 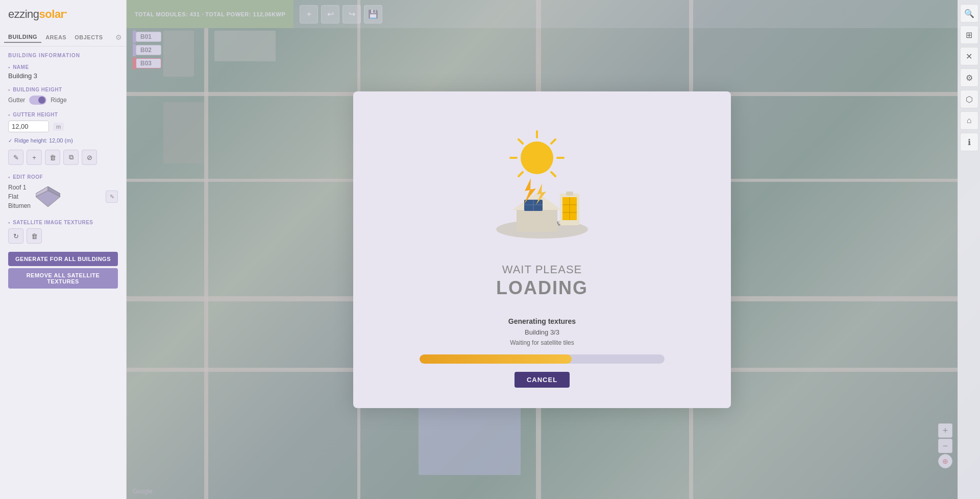 I want to click on ridge-info: Ridge height: 12,00 (m), so click(x=63, y=142).